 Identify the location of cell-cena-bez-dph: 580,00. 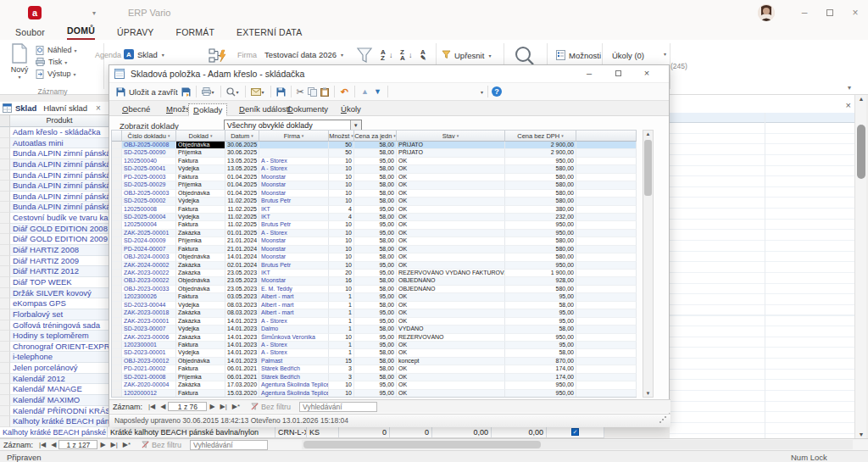
(541, 241).